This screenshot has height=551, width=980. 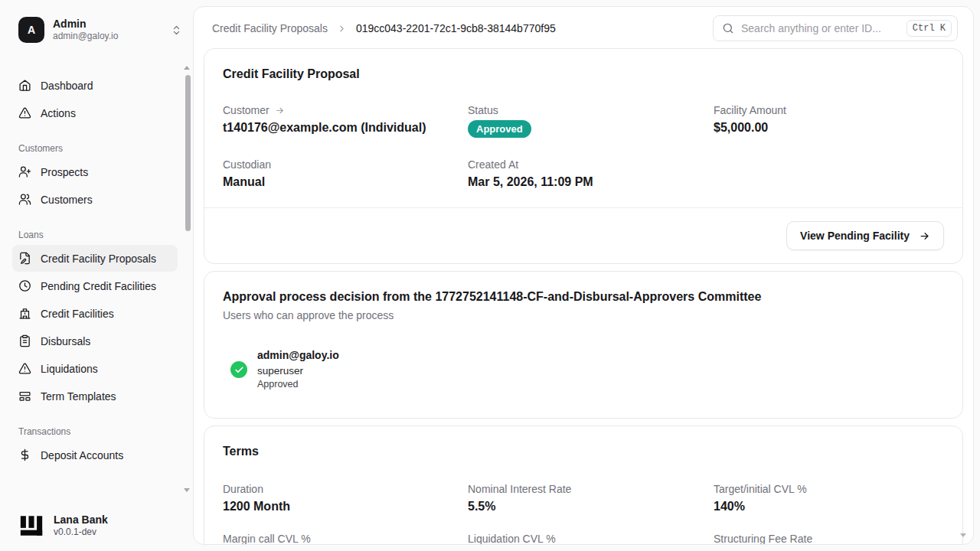 What do you see at coordinates (587, 370) in the screenshot?
I see `approver-row: admin@galoy.io superuser Approved` at bounding box center [587, 370].